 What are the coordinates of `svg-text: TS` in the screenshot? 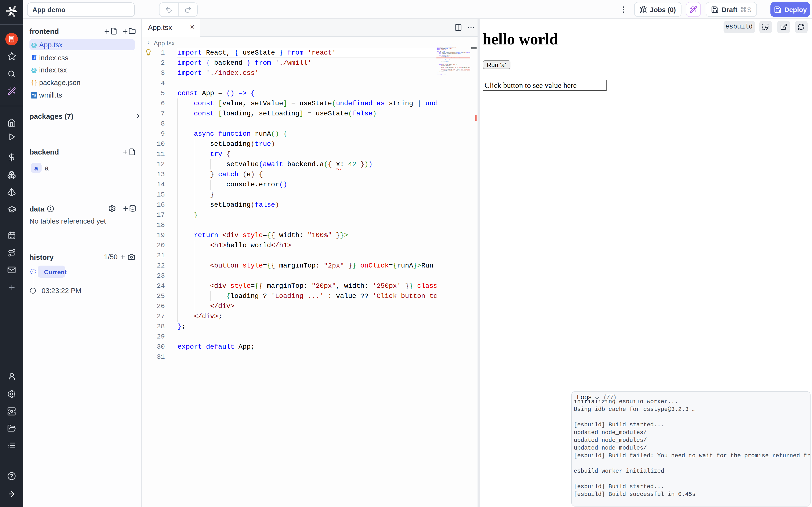 It's located at (34, 96).